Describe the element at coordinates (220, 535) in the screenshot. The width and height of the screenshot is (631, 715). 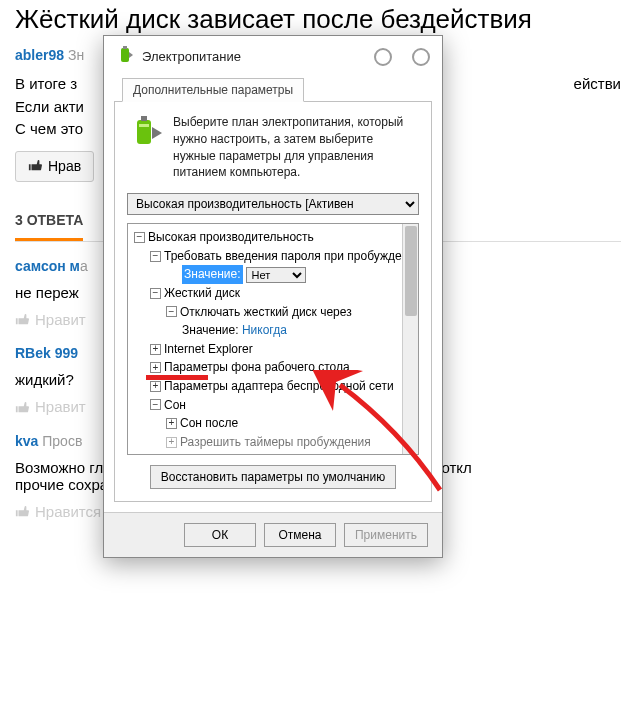
I see `ok-button: ОК` at that location.